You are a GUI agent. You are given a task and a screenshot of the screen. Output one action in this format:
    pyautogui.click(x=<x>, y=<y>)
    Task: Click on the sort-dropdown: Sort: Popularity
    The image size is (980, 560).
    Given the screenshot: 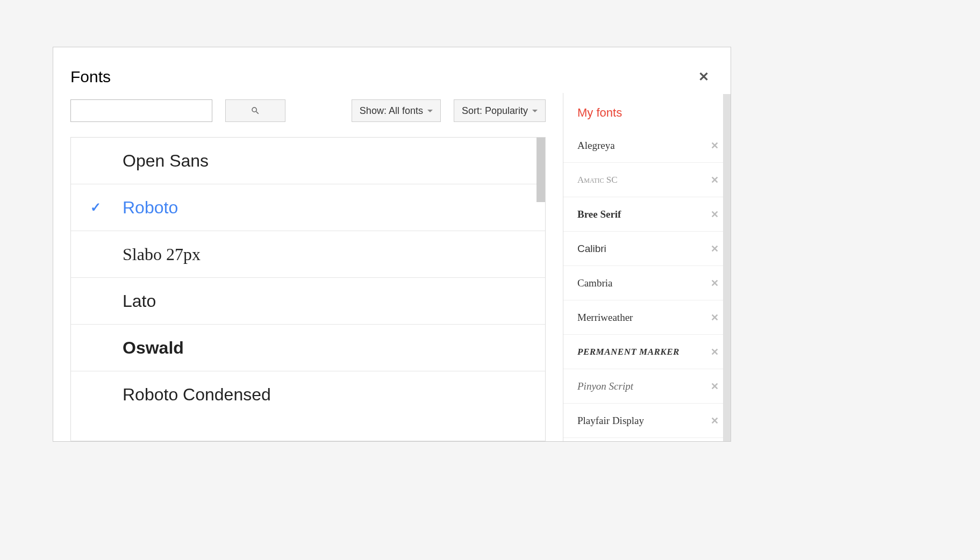 What is the action you would take?
    pyautogui.click(x=500, y=111)
    